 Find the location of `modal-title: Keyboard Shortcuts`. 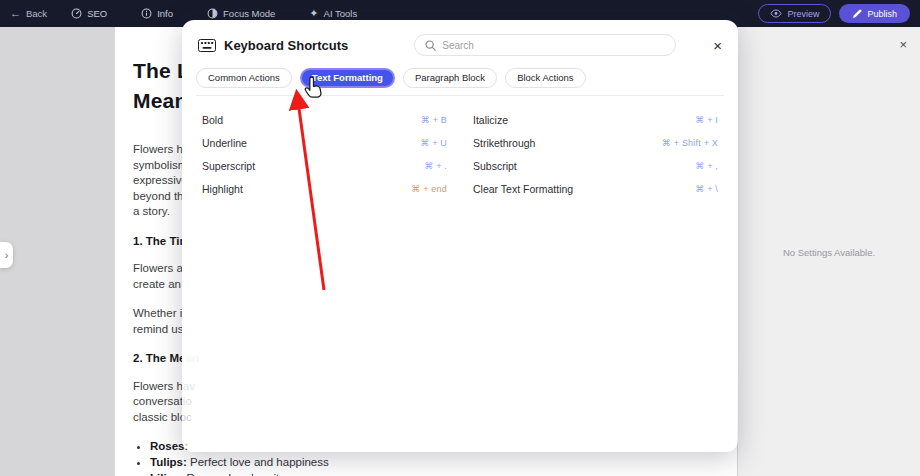

modal-title: Keyboard Shortcuts is located at coordinates (286, 46).